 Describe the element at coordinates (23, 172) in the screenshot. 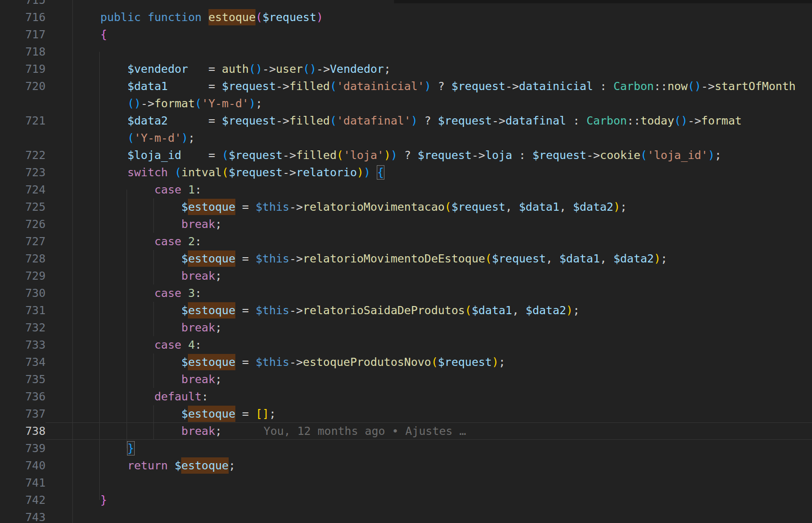

I see `line-number: 723` at that location.